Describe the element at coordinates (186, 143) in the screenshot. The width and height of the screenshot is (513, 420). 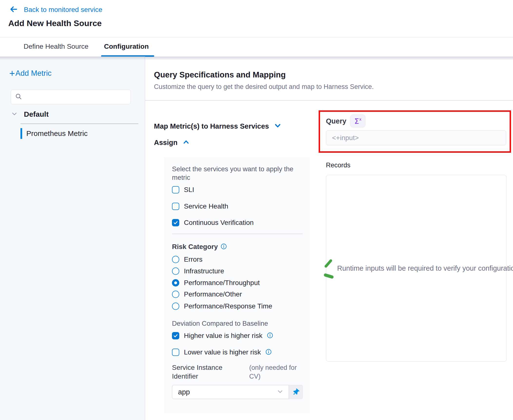
I see `chevron-up-icon` at that location.